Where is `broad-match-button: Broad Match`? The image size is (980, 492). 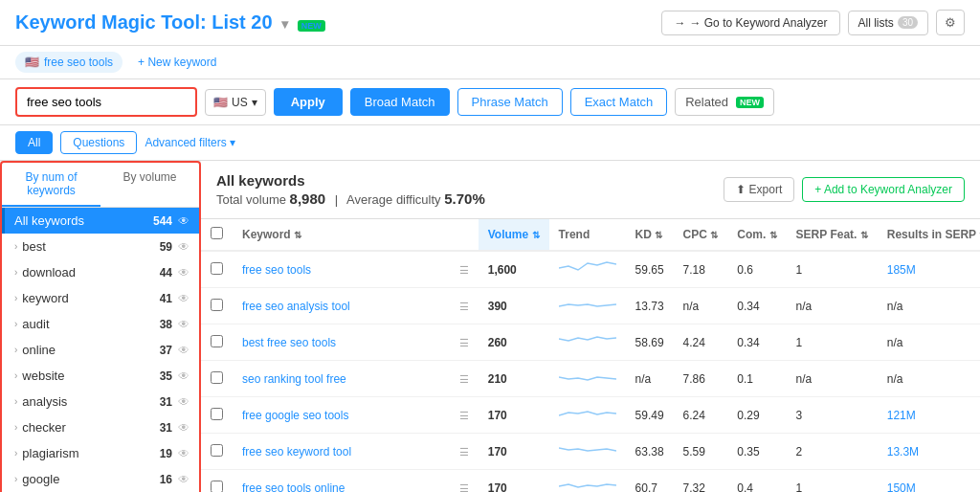 broad-match-button: Broad Match is located at coordinates (400, 101).